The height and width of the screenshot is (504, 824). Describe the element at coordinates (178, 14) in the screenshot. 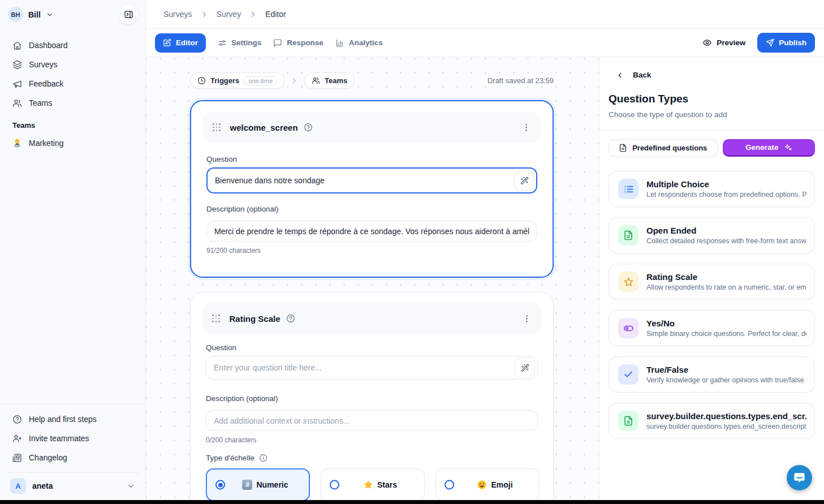

I see `breadcrumb-surveys: Surveys` at that location.